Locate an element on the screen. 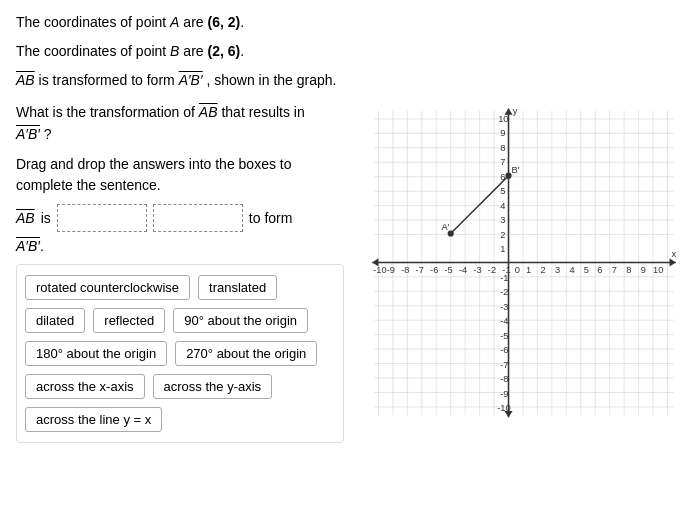  svg-text: 6 is located at coordinates (600, 270).